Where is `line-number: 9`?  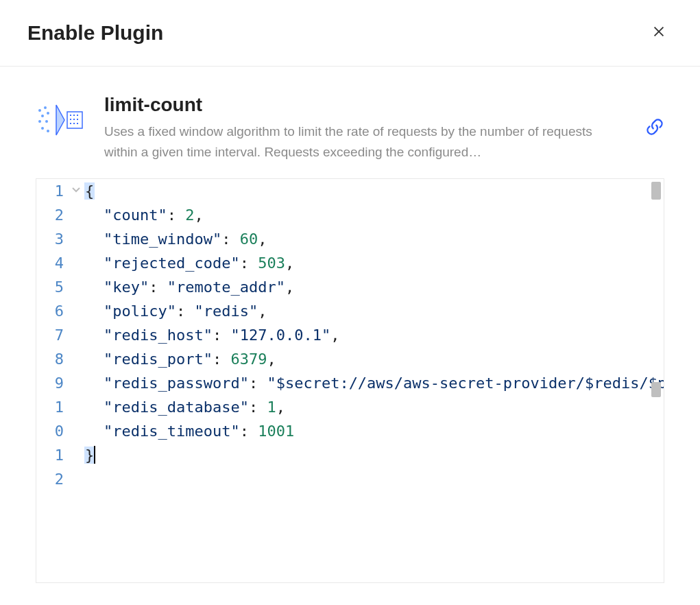 line-number: 9 is located at coordinates (50, 383).